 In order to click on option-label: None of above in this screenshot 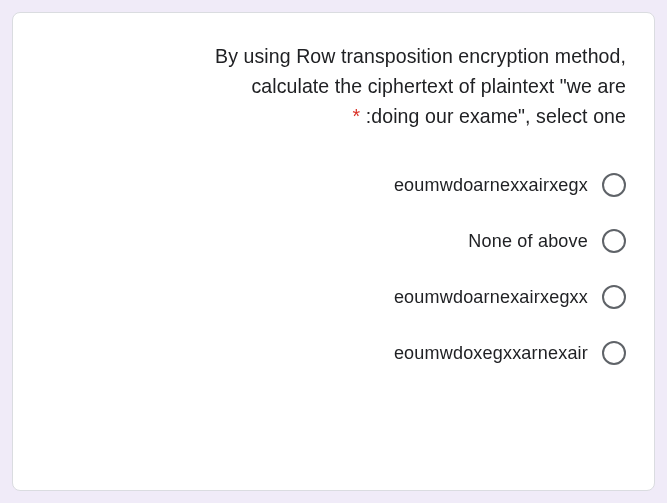, I will do `click(528, 242)`.